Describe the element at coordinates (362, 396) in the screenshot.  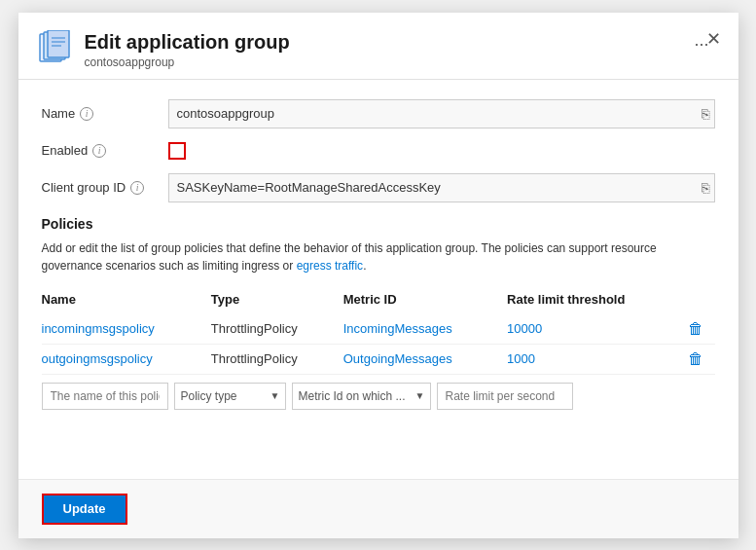
I see `metric-id-select: Metric Id on which ... IncomingMessages …` at that location.